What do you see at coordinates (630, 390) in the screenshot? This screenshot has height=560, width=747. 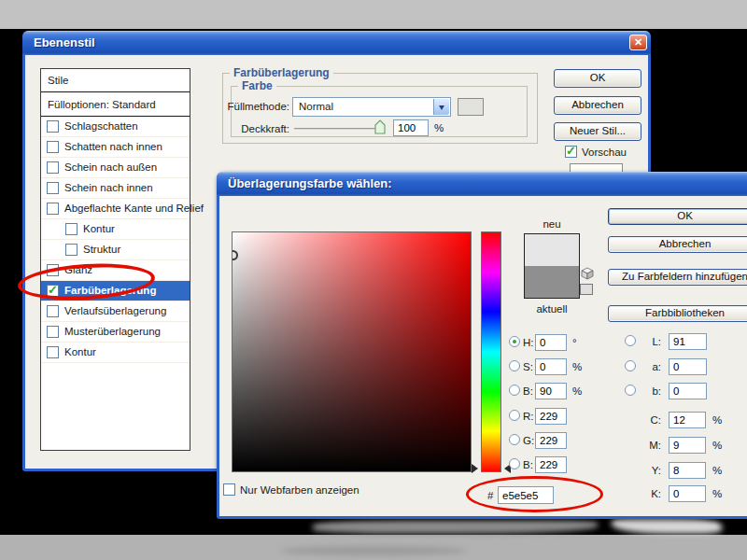 I see `lab-b-radio` at bounding box center [630, 390].